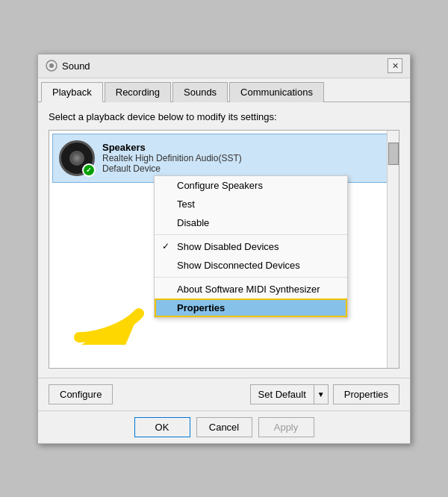  I want to click on configure-button: Configure, so click(81, 394).